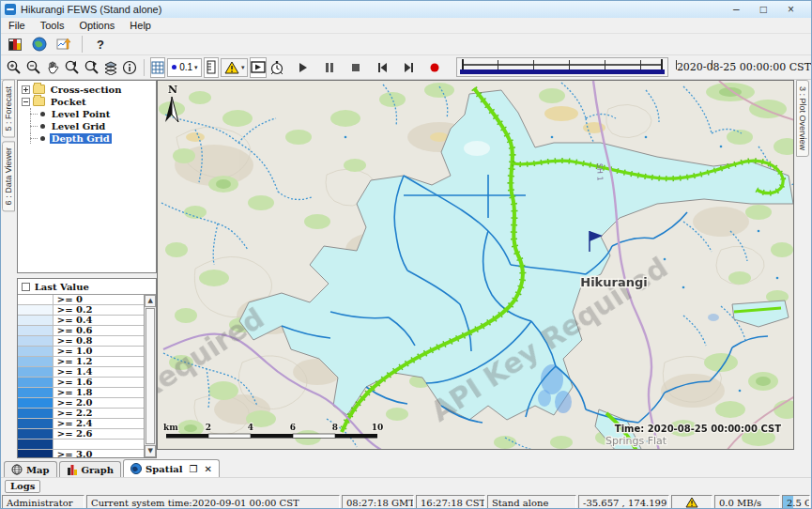 This screenshot has height=509, width=812. What do you see at coordinates (196, 68) in the screenshot?
I see `chevron-down-icon: ▾` at bounding box center [196, 68].